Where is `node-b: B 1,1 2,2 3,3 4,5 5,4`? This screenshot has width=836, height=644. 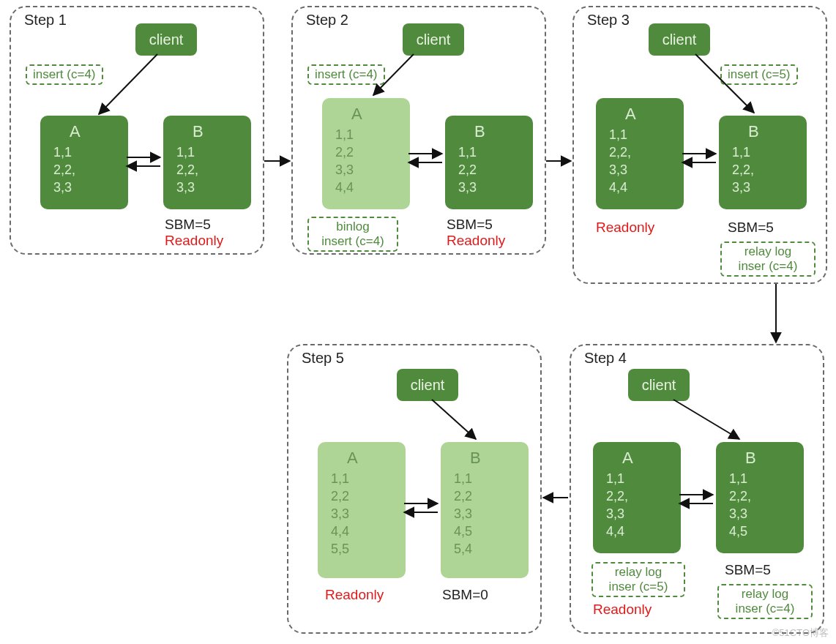
node-b: B 1,1 2,2 3,3 4,5 5,4 is located at coordinates (485, 510).